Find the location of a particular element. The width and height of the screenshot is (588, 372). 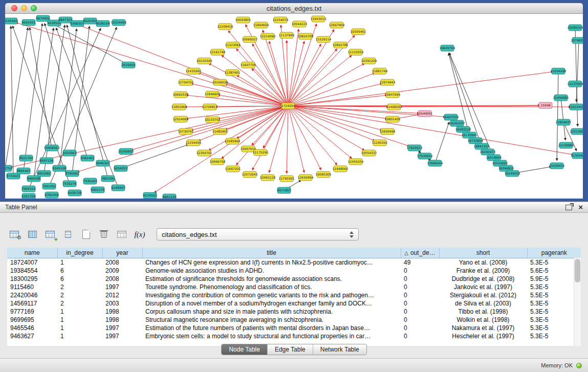

graph-node: 11254456 is located at coordinates (193, 143).